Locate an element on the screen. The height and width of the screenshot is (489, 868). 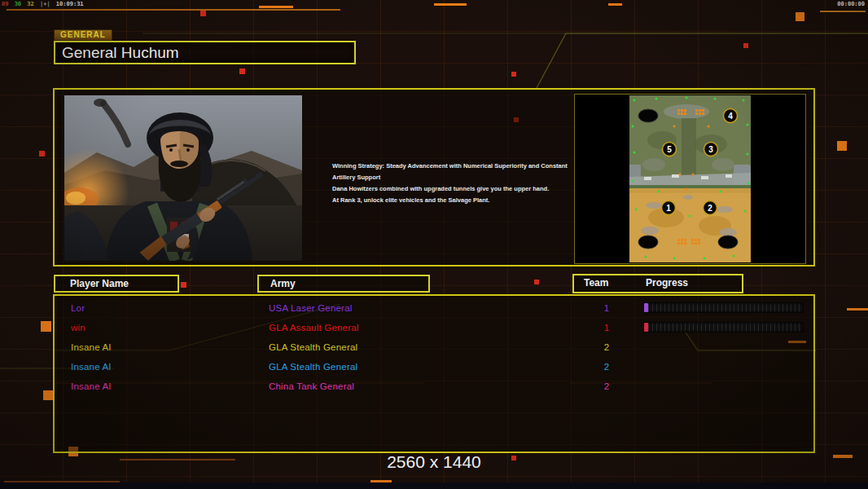
start-position-marker: 3 is located at coordinates (711, 150).